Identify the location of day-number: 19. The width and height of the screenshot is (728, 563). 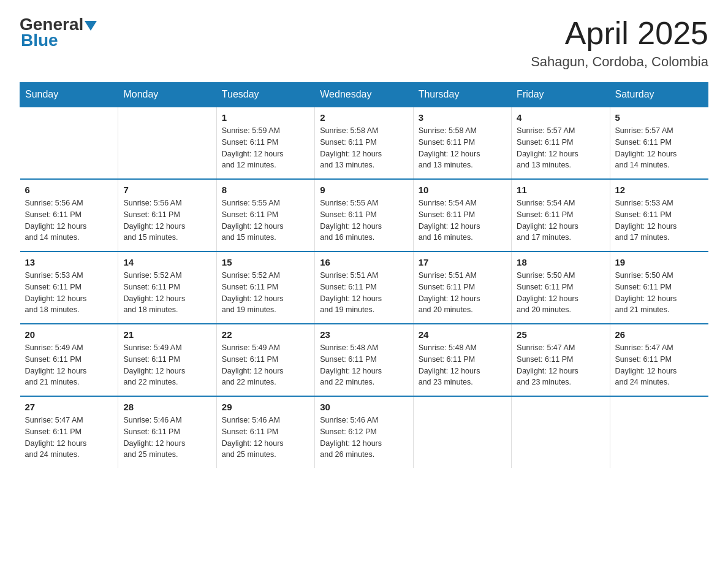
(659, 262).